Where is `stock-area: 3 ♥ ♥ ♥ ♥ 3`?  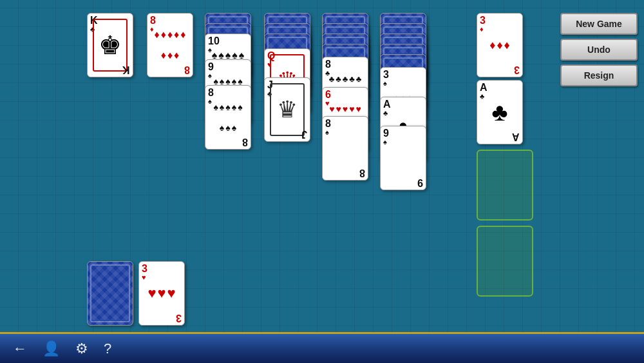 stock-area: 3 ♥ ♥ ♥ ♥ 3 is located at coordinates (136, 293).